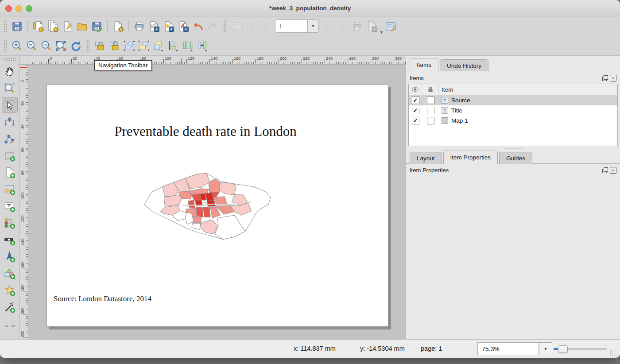  I want to click on export-as-pdf-button, so click(183, 27).